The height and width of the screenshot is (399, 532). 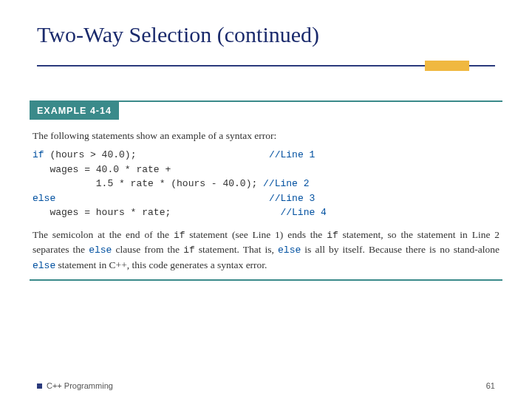 What do you see at coordinates (292, 155) in the screenshot?
I see `code-comment-1: //Line 1` at bounding box center [292, 155].